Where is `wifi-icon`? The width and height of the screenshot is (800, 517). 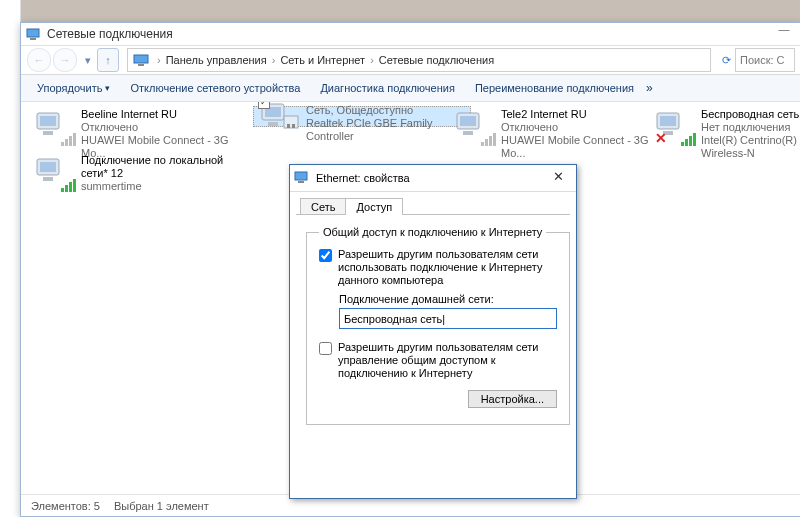
wifi-icon is located at coordinates (55, 172).